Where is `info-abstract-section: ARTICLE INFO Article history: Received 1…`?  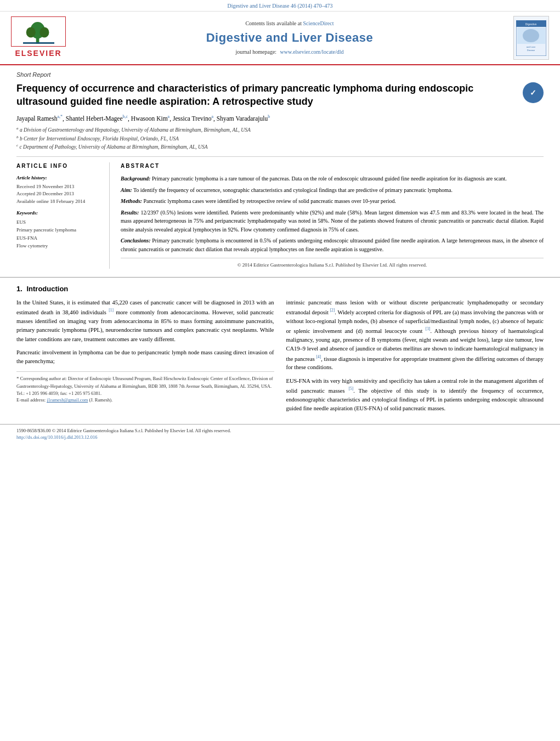 info-abstract-section: ARTICLE INFO Article history: Received 1… is located at coordinates (280, 216).